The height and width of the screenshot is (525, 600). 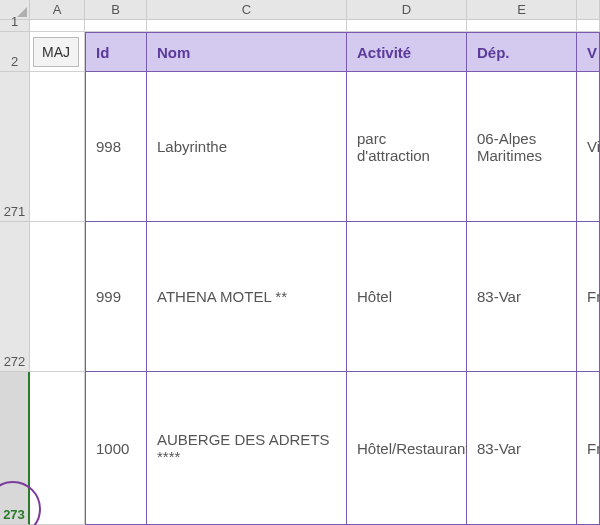 I want to click on table-header-nom: Nom, so click(x=247, y=52).